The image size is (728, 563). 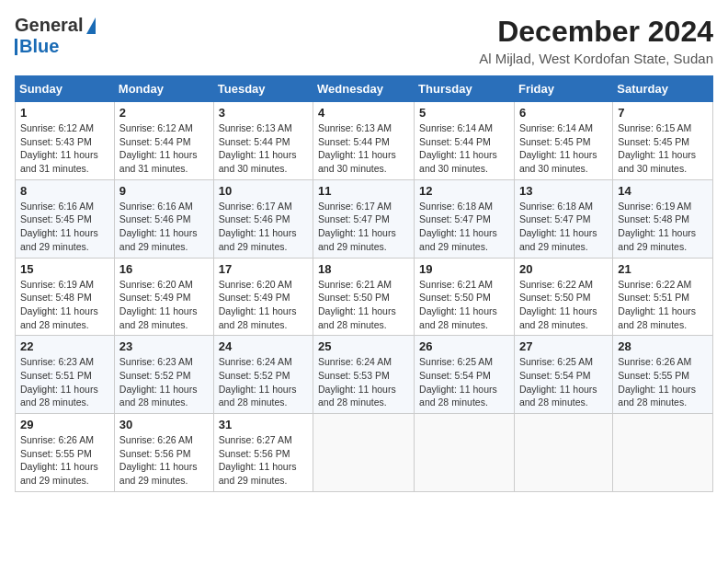 I want to click on day-info: Sunrise: 6:15 AMSunset: 5:45 PMDaylight:…, so click(x=656, y=148).